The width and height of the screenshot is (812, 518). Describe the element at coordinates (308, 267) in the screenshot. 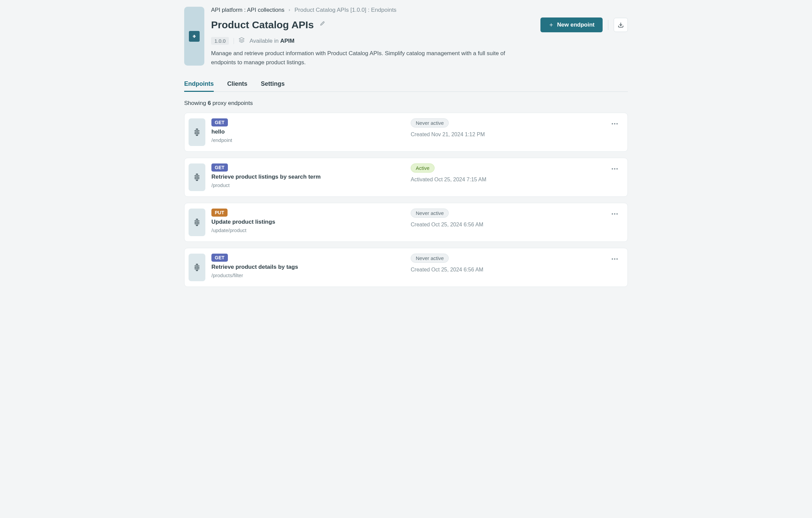

I see `endpoint-name: Retrieve product details by tags` at that location.